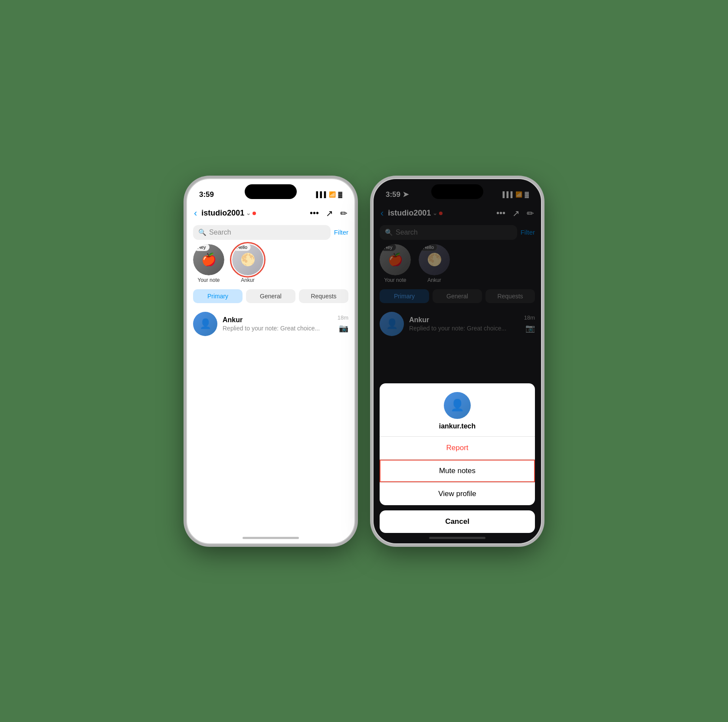 This screenshot has width=728, height=722. Describe the element at coordinates (271, 264) in the screenshot. I see `stories-row-left: 🍎 Hey Your note 🌕 Hello Ankur` at that location.